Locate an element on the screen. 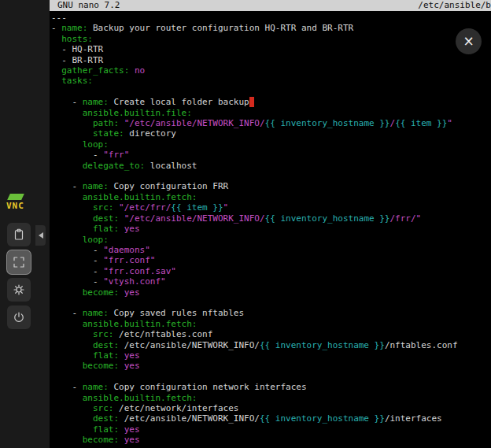 The height and width of the screenshot is (448, 491). code-line: delegate_to: localhost is located at coordinates (271, 165).